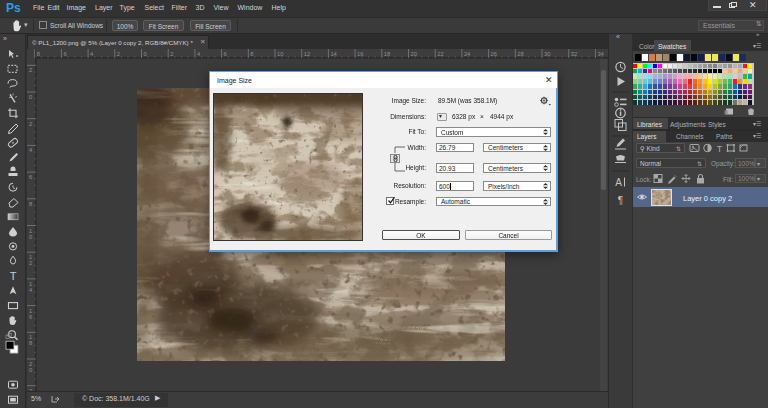 The image size is (768, 408). Describe the element at coordinates (334, 54) in the screenshot. I see `svg-text: 14` at that location.